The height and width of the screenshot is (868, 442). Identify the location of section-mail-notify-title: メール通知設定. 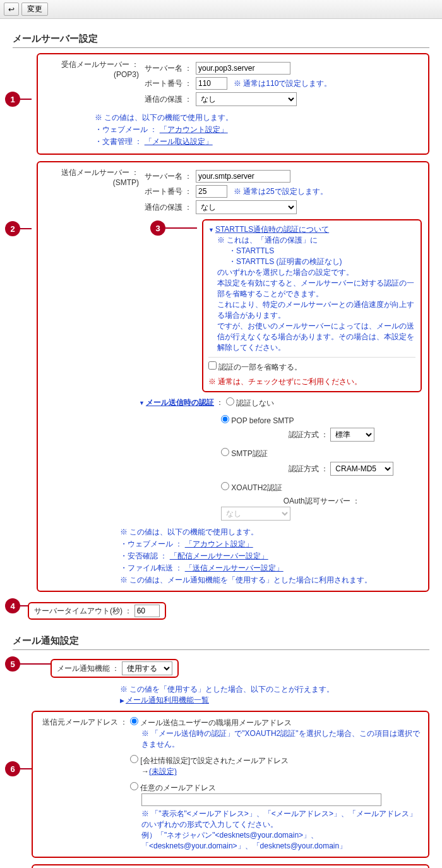
(221, 641).